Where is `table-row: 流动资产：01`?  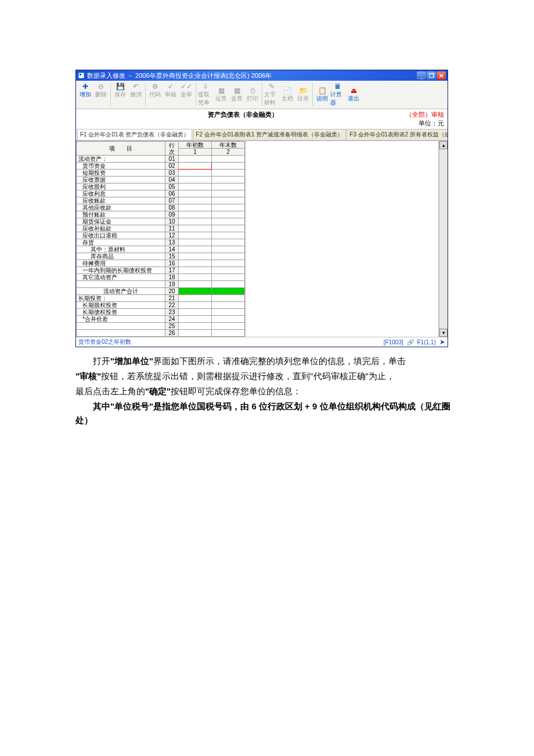
table-row: 流动资产：01 is located at coordinates (161, 159).